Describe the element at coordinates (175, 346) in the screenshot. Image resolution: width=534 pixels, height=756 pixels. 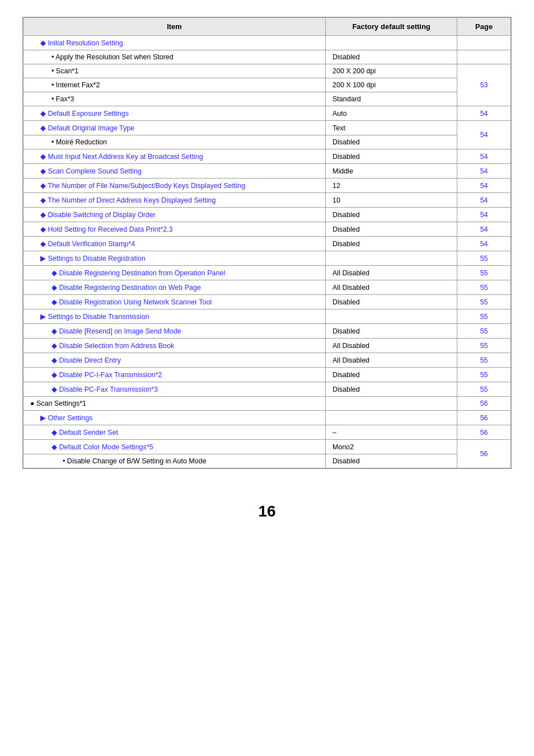
I see `item-cell: ◆ Disable Selection from Address Book` at that location.